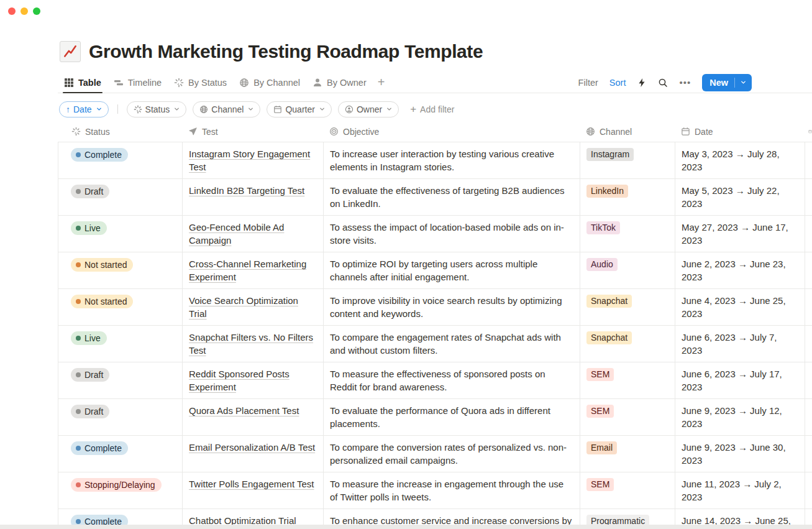  Describe the element at coordinates (121, 490) in the screenshot. I see `status-cell: Stopping/Delaying` at that location.